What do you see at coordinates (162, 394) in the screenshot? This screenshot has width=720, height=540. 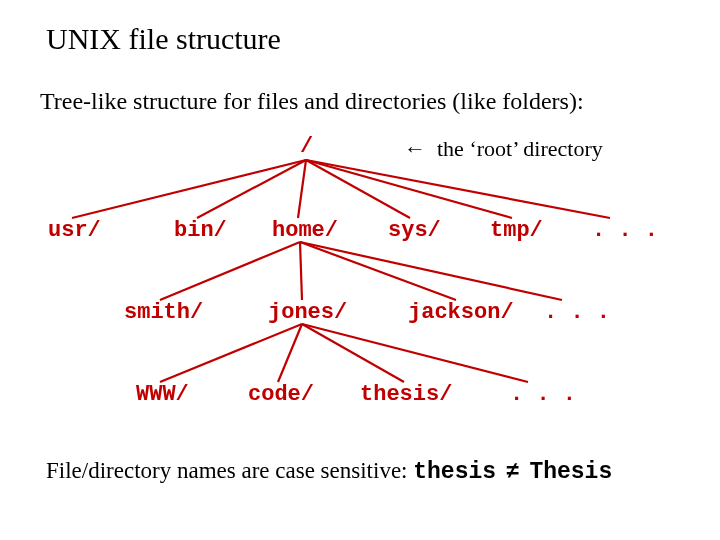 I see `node-www: WWW/` at bounding box center [162, 394].